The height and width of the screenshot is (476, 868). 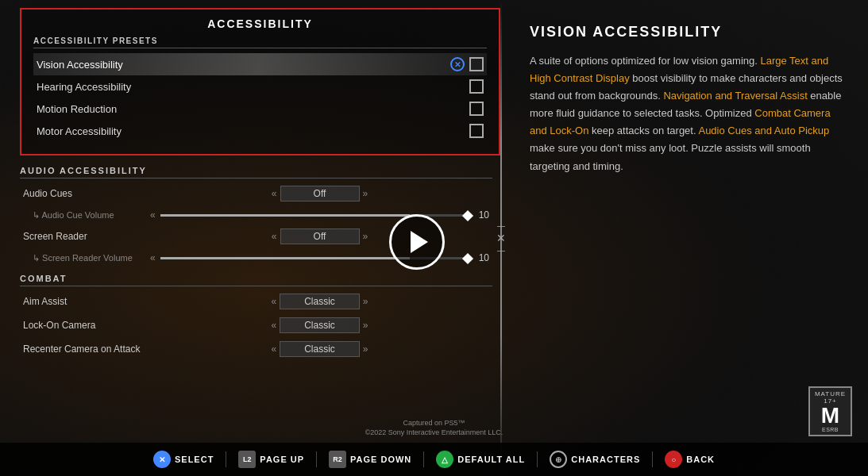 I want to click on slider-fill, so click(x=285, y=216).